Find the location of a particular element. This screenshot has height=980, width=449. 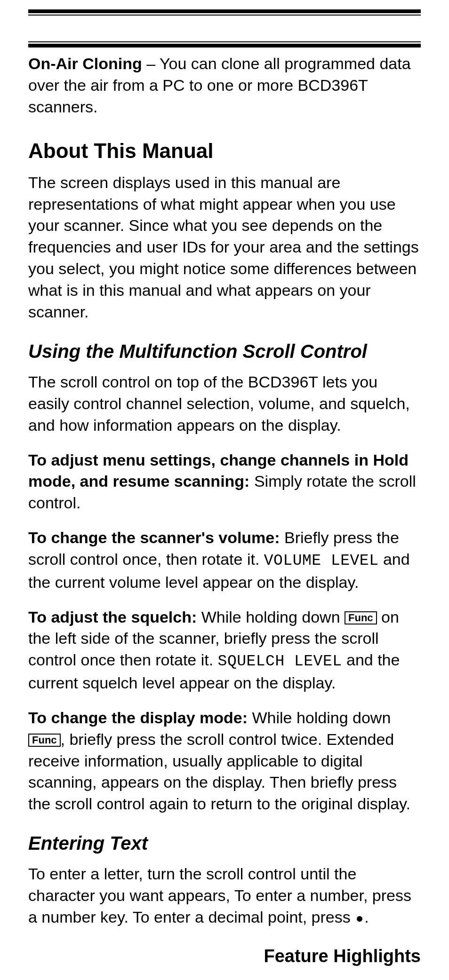

heading-scroll-control: Using the Multifunction Scroll Control is located at coordinates (224, 352).